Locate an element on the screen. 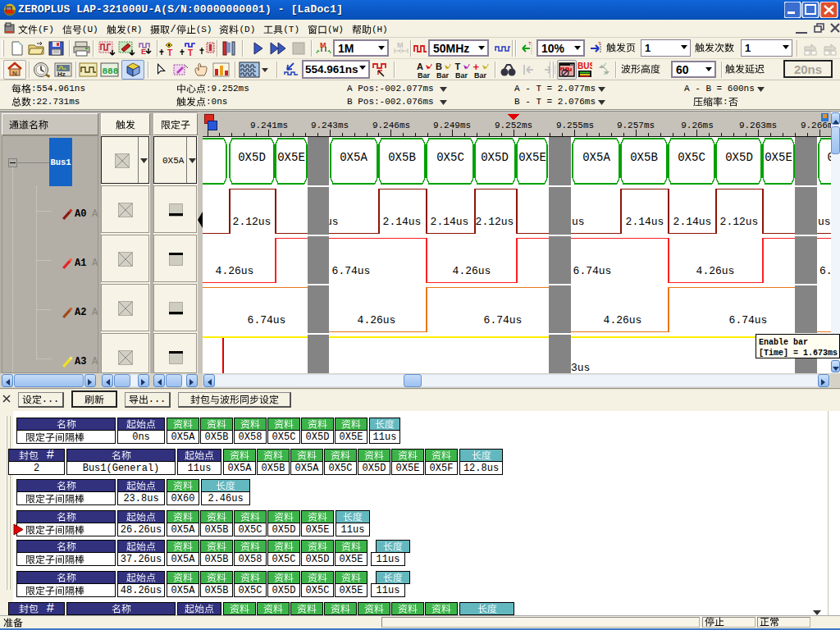 The image size is (840, 630). svg-text: 6. is located at coordinates (825, 271).